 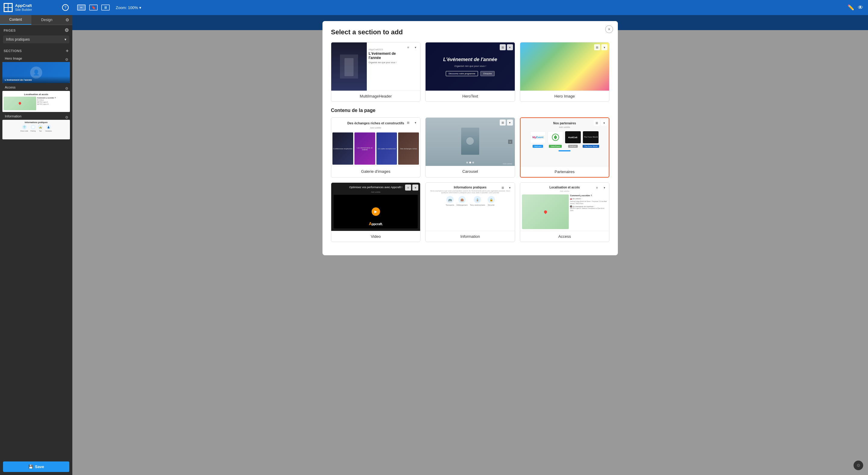 What do you see at coordinates (470, 7) in the screenshot?
I see `top-bar: ✏ 🔖 🖥 Zoom: 100% ▾ ✏️ 👁` at bounding box center [470, 7].